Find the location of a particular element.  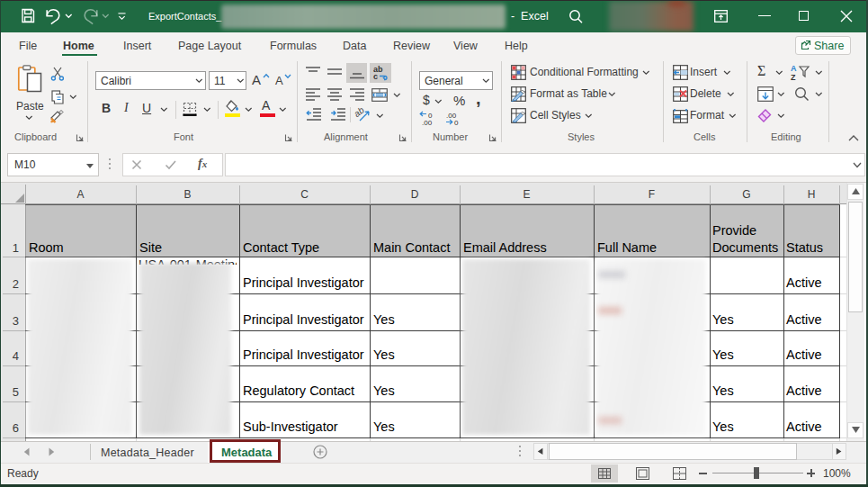

svg-text: A is located at coordinates (793, 68).